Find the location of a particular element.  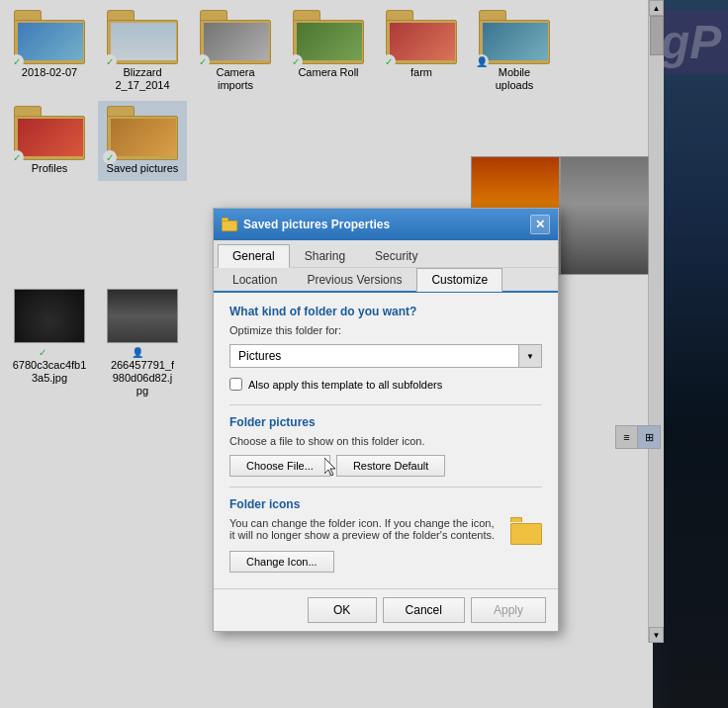

top-tab-bar: General Sharing Security is located at coordinates (386, 254).